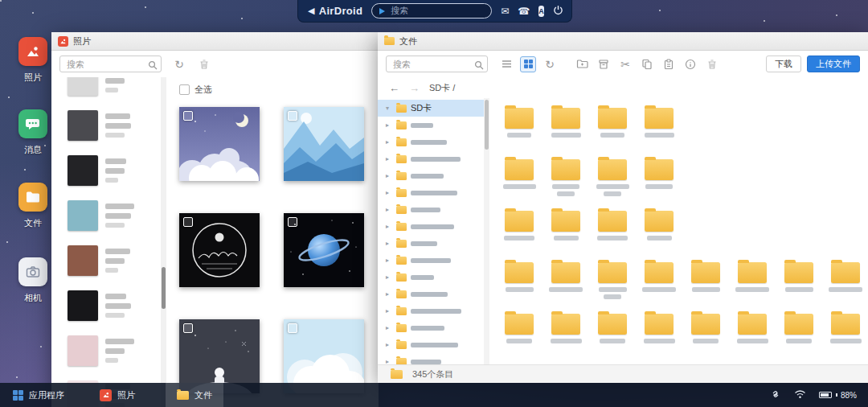 The image size is (868, 407). What do you see at coordinates (415, 88) in the screenshot?
I see `forward-arrow-icon: →` at bounding box center [415, 88].